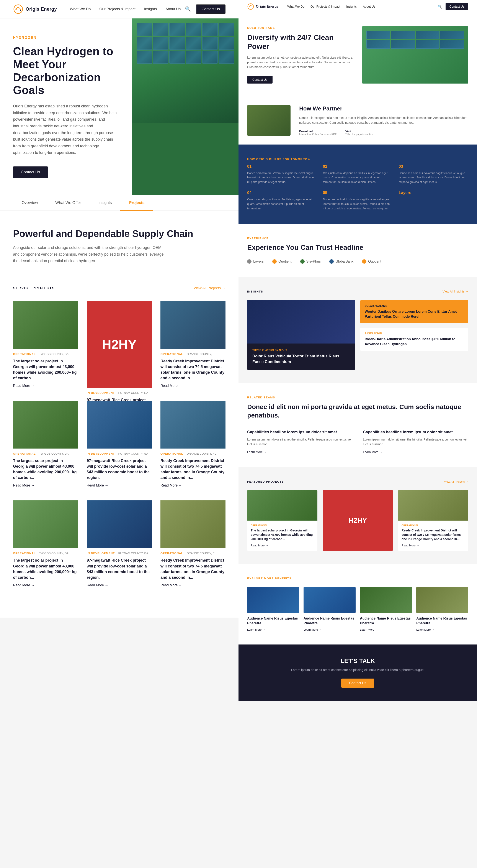  What do you see at coordinates (35, 9) in the screenshot?
I see `nav-logo: Origis Energy` at bounding box center [35, 9].